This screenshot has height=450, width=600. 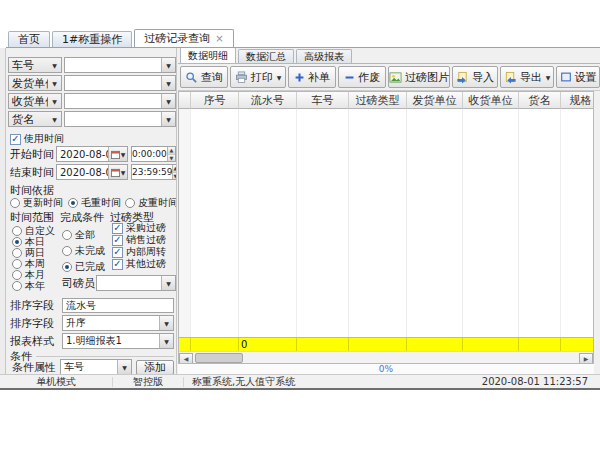 I want to click on horizontal-scrollbar: ◀ ▶, so click(x=386, y=358).